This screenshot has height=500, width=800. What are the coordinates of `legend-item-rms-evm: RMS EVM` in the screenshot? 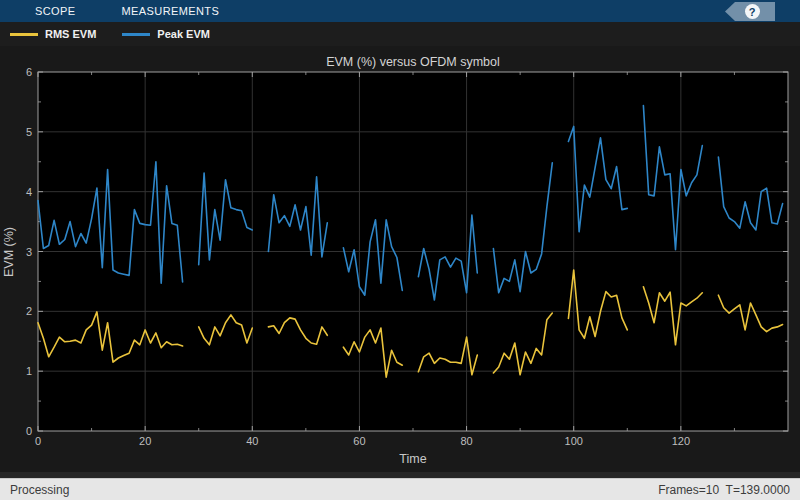 It's located at (53, 34).